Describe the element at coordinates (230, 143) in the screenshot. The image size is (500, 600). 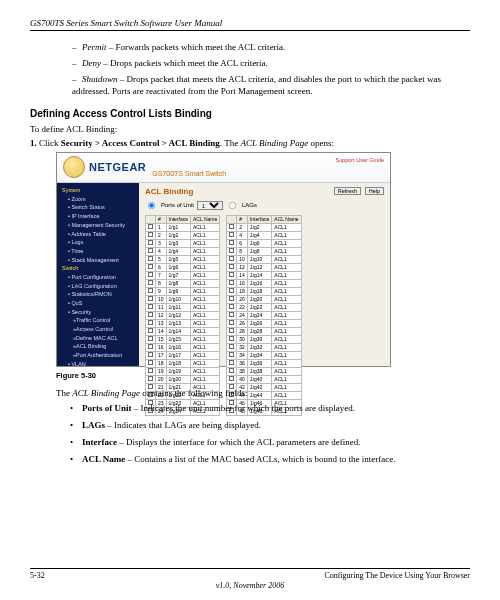
I see `step-mid: . The` at that location.